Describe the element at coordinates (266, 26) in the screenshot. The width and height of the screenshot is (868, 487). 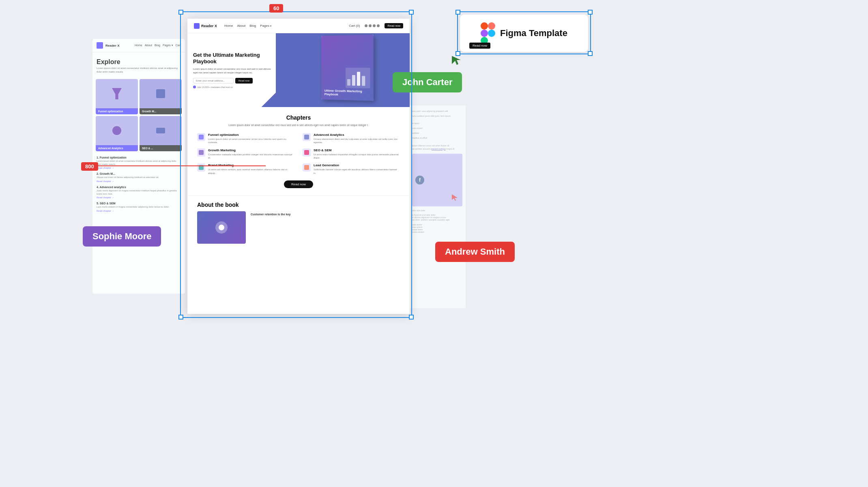
I see `nav-pages: Pages ▾` at that location.